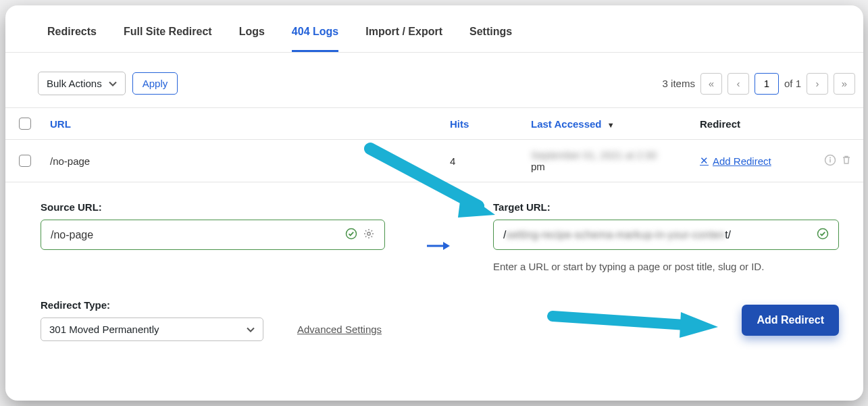 The height and width of the screenshot is (406, 868). What do you see at coordinates (790, 320) in the screenshot?
I see `add-redirect-button: Add Redirect` at bounding box center [790, 320].